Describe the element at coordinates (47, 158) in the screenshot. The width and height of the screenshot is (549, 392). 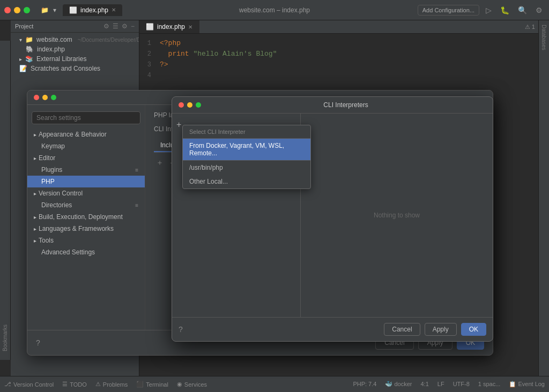
I see `nav-editor-label: Editor` at that location.